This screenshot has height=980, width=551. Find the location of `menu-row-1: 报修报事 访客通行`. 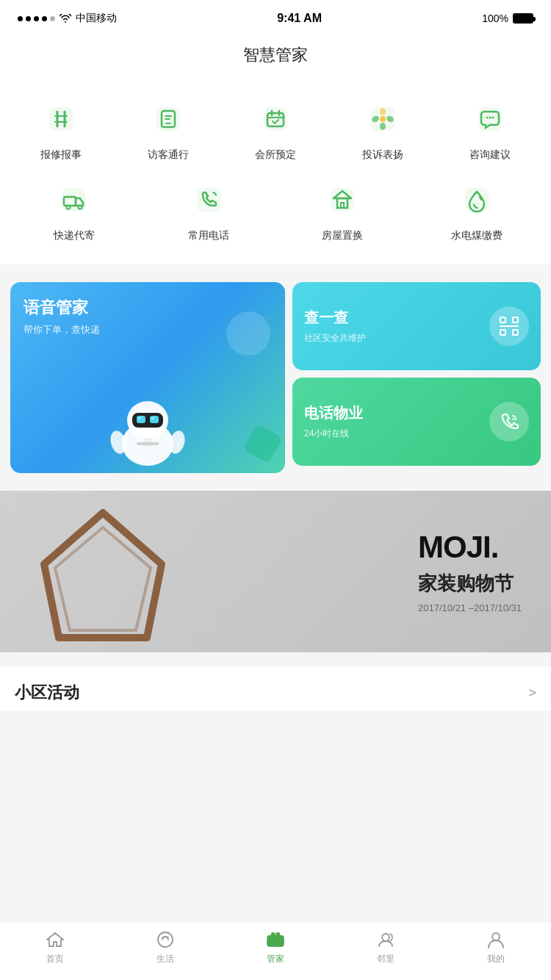

menu-row-1: 报修报事 访客通行 is located at coordinates (276, 136).